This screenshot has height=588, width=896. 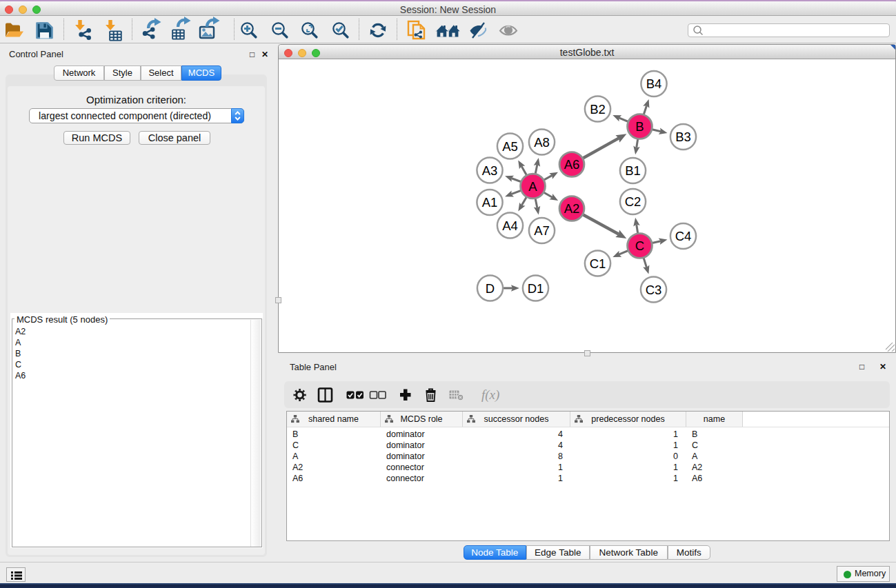 What do you see at coordinates (490, 171) in the screenshot?
I see `svg-text: A3` at bounding box center [490, 171].